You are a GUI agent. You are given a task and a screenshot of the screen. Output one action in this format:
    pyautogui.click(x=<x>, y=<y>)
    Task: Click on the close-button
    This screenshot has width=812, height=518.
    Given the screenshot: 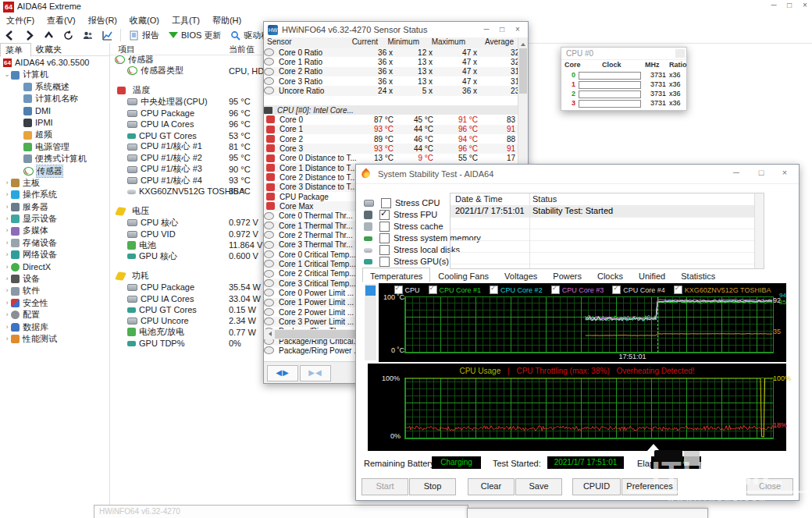 What is the action you would take?
    pyautogui.click(x=680, y=53)
    